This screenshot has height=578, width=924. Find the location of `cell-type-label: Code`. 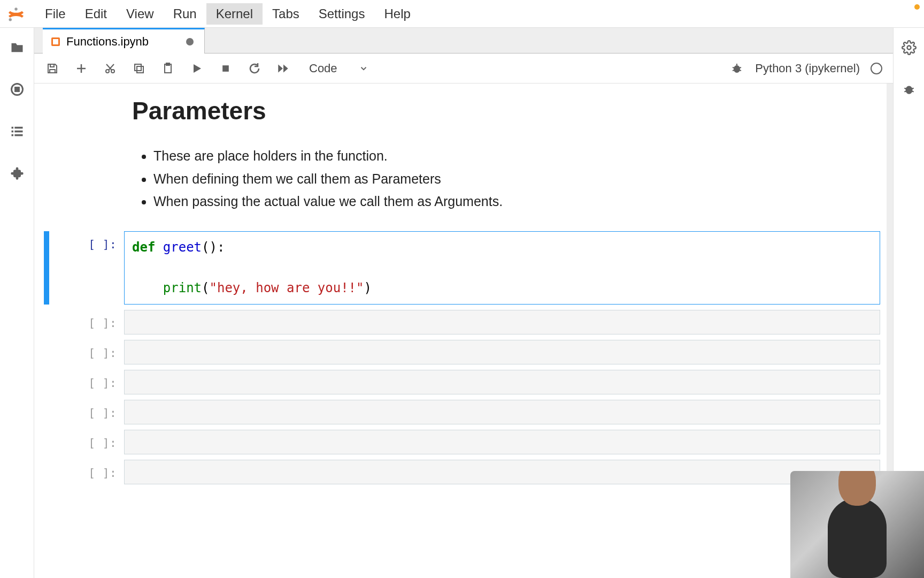

cell-type-label: Code is located at coordinates (323, 69).